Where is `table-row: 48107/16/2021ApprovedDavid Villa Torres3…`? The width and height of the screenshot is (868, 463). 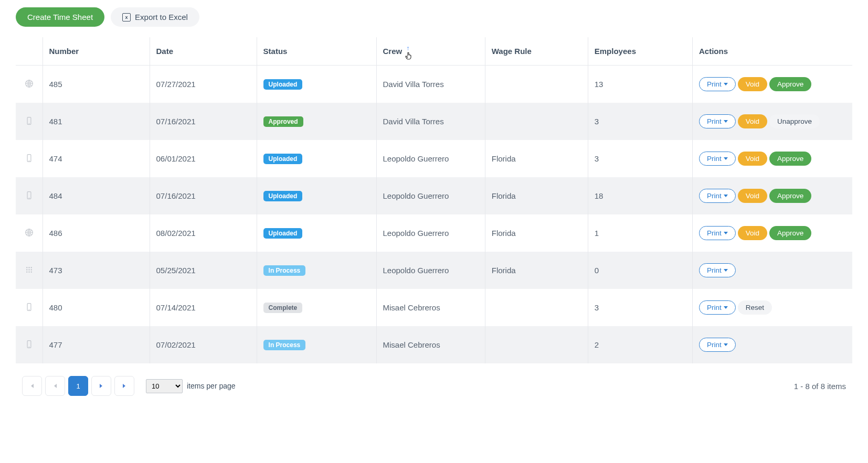 table-row: 48107/16/2021ApprovedDavid Villa Torres3… is located at coordinates (434, 122).